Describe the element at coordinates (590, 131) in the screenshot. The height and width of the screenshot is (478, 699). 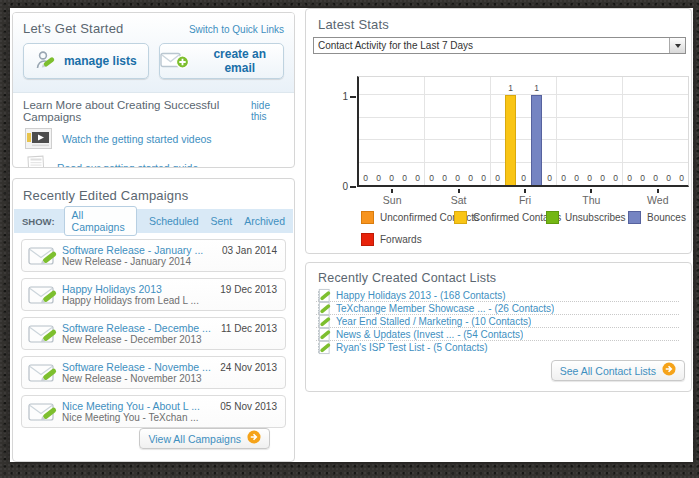
I see `bar-group-thu: 00000` at that location.